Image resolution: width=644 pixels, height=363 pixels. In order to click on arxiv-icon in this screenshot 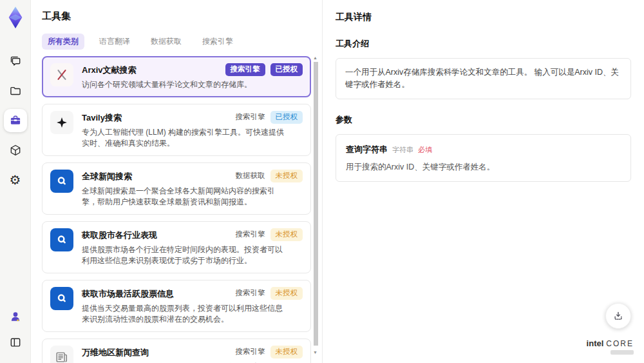, I will do `click(62, 75)`.